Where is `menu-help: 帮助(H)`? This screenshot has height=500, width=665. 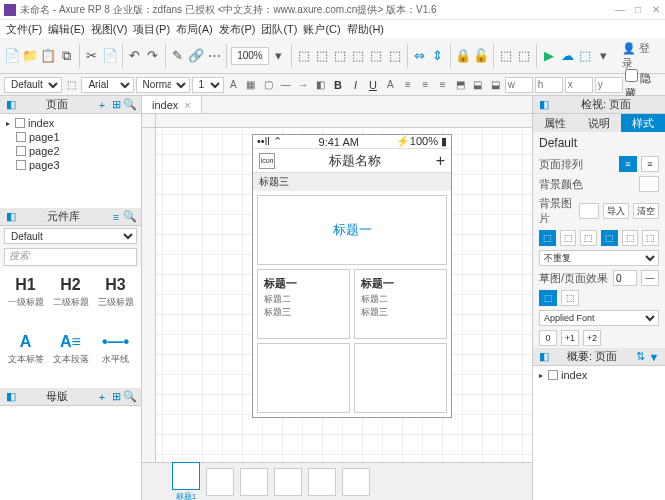 menu-help: 帮助(H) is located at coordinates (366, 30).